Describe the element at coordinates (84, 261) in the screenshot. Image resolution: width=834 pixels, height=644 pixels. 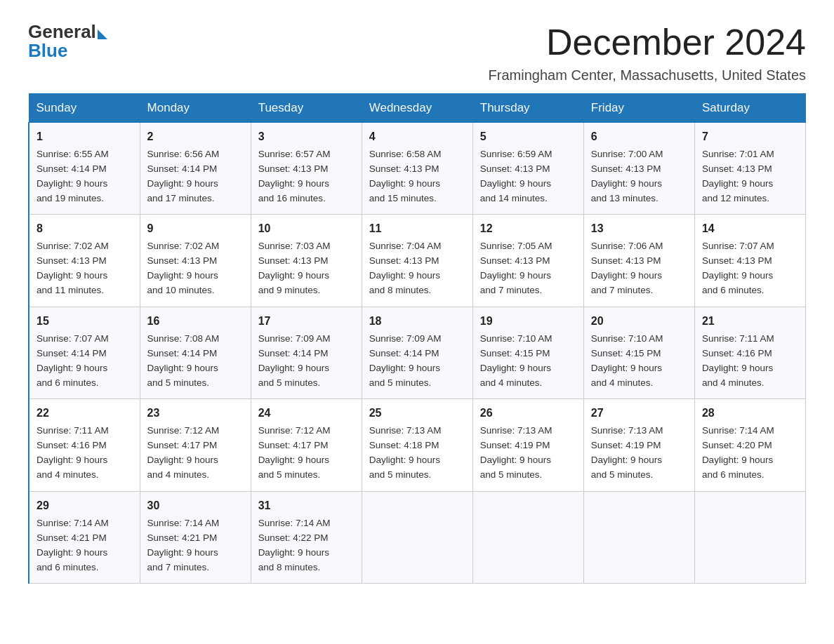
I see `calendar-cell: 8Sunrise: 7:02 AM Sunset: 4:13 PM Daylig…` at that location.